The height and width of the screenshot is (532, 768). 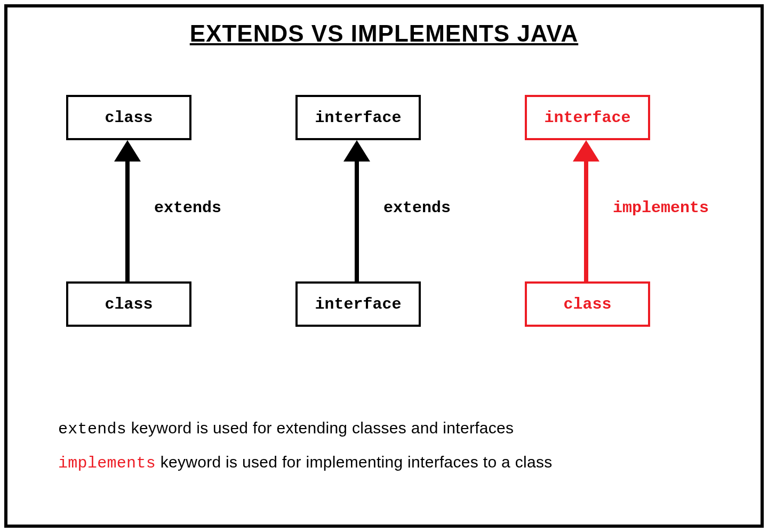 What do you see at coordinates (354, 462) in the screenshot?
I see `footer-line2-rest: keyword is used for implementing interfa…` at bounding box center [354, 462].